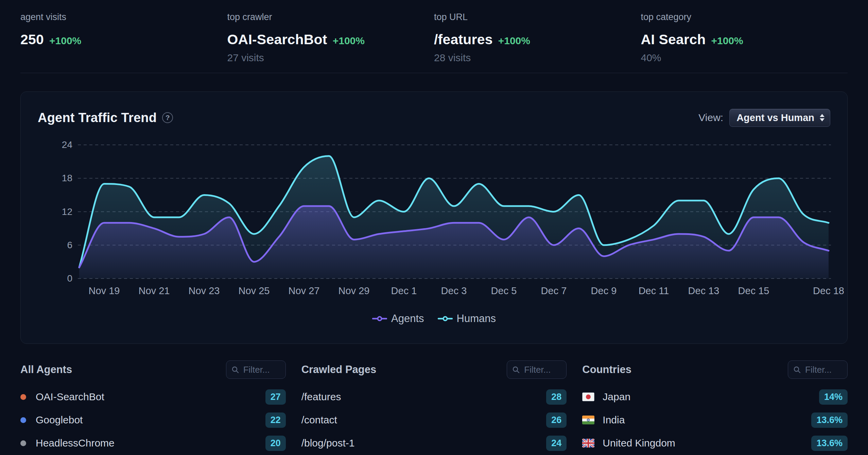  I want to click on stat-label: top URL, so click(538, 17).